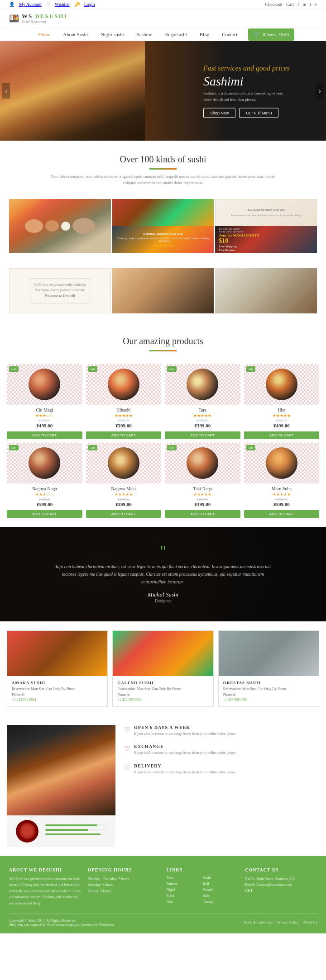 Image resolution: width=326 pixels, height=980 pixels. I want to click on hero-next-arrow: ›, so click(320, 91).